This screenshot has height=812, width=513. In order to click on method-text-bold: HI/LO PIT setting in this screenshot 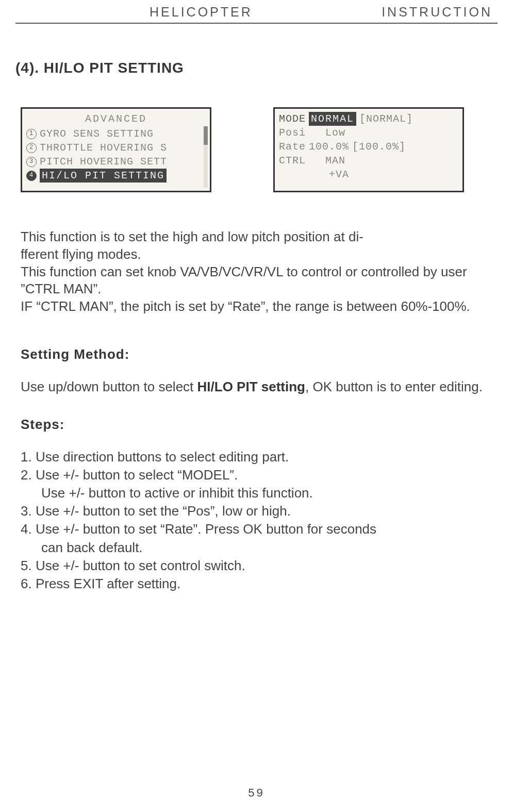, I will do `click(252, 387)`.